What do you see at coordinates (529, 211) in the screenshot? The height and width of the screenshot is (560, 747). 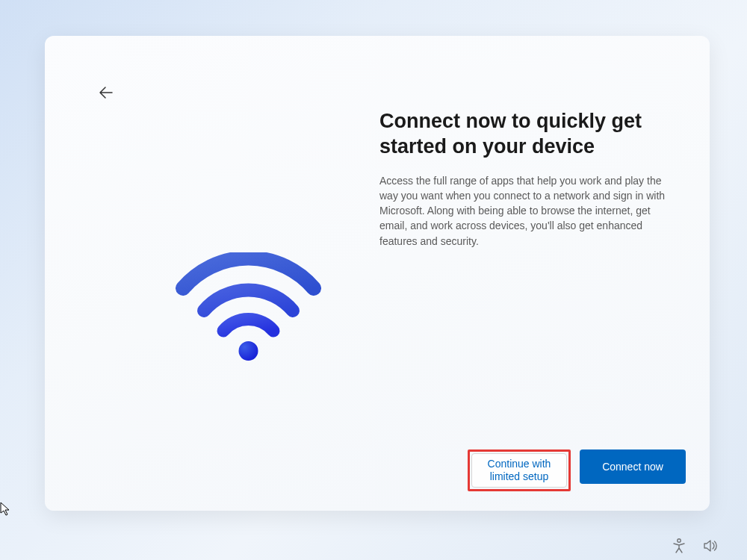 I see `page-description: Access the full range of apps that help …` at bounding box center [529, 211].